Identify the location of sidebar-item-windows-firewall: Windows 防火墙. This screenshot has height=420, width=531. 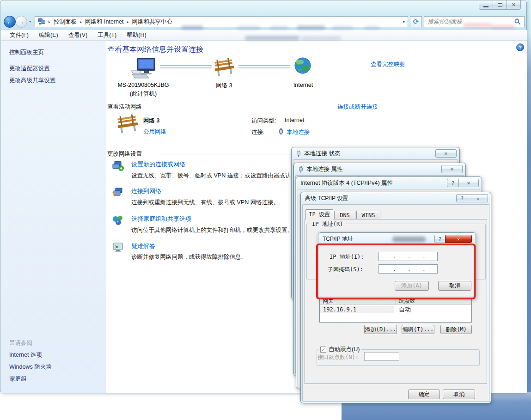
(31, 367).